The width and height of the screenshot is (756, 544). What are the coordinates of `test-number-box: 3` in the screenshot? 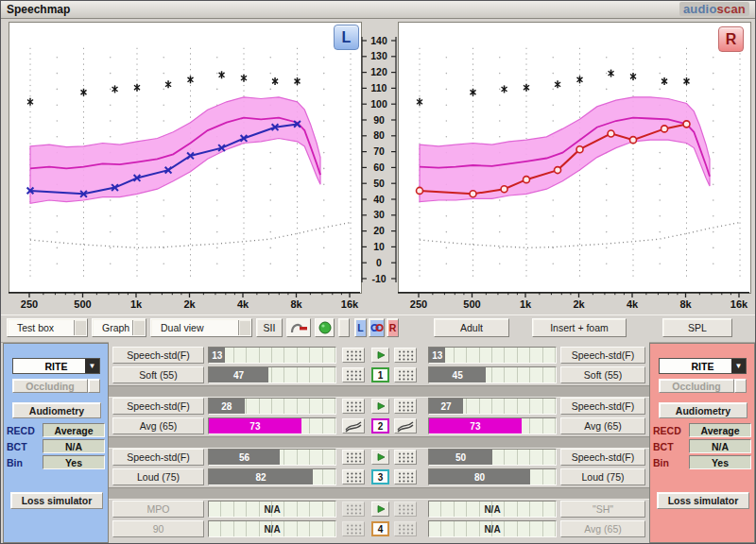 It's located at (380, 477).